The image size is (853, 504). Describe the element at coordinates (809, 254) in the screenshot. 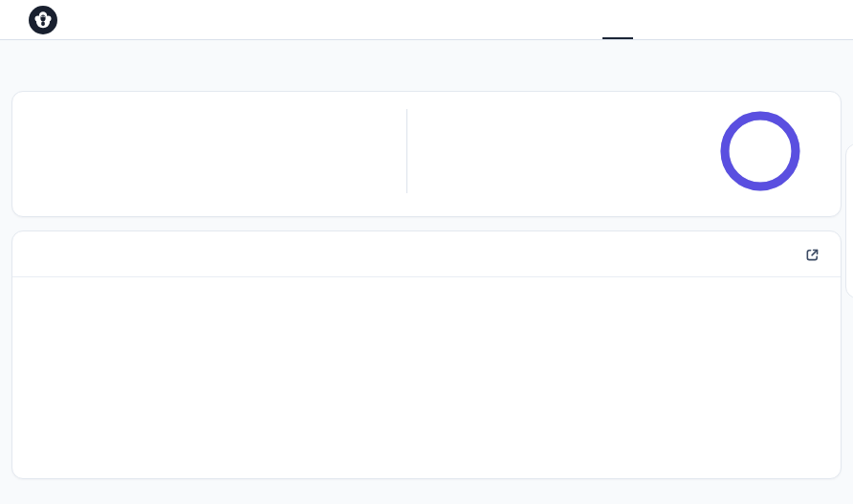

I see `view-all-link` at that location.